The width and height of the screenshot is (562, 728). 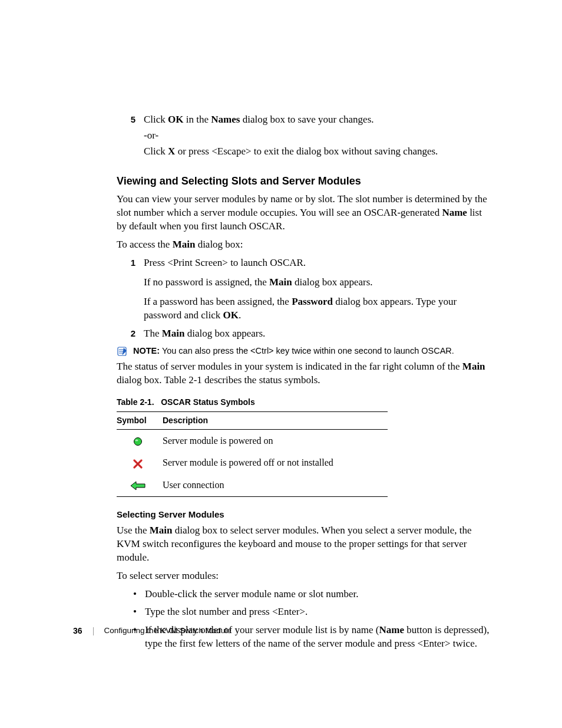 What do you see at coordinates (123, 351) in the screenshot?
I see `note-icon` at bounding box center [123, 351].